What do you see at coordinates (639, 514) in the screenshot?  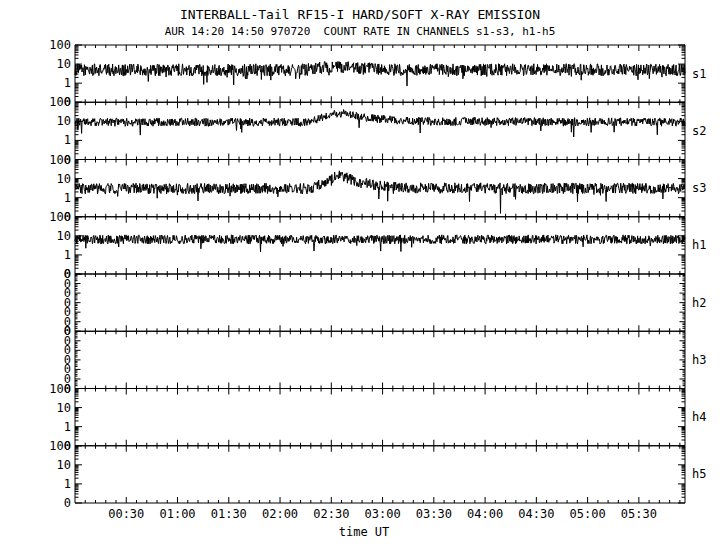 I see `x-tick-label: 05:30` at bounding box center [639, 514].